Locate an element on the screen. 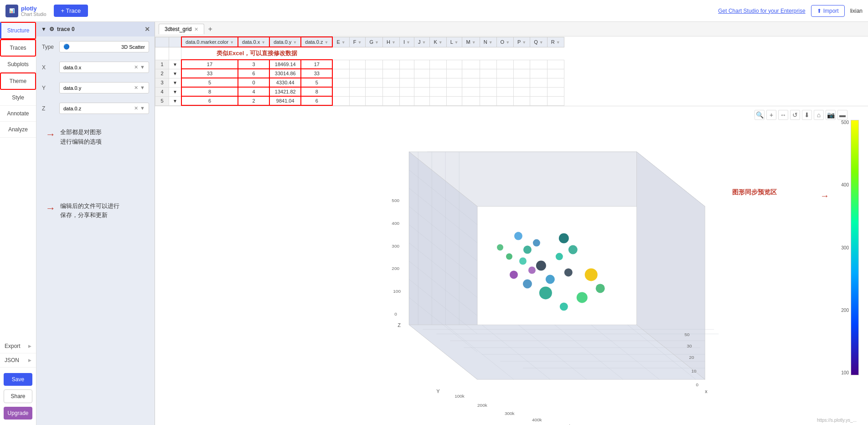 The height and width of the screenshot is (425, 868). x-clear-icon: ✕ is located at coordinates (136, 67).